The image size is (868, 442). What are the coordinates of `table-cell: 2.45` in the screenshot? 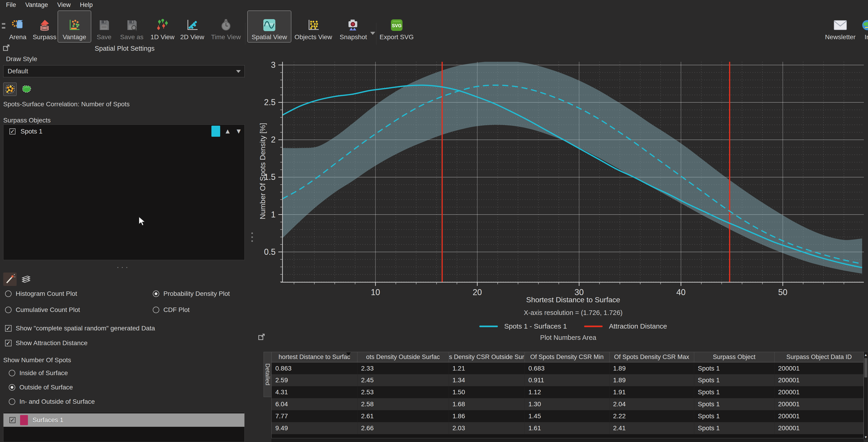 It's located at (403, 380).